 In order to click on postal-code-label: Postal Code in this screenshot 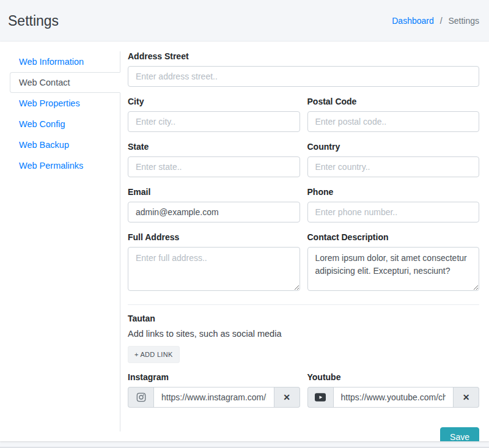, I will do `click(394, 101)`.